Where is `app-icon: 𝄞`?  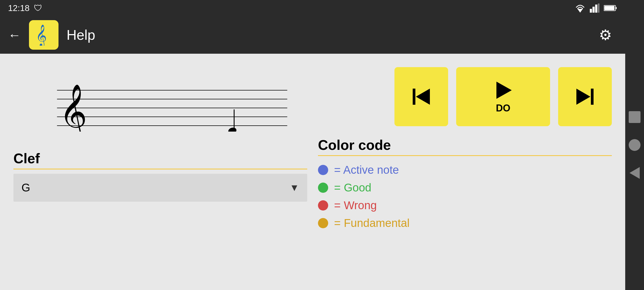
app-icon: 𝄞 is located at coordinates (44, 35).